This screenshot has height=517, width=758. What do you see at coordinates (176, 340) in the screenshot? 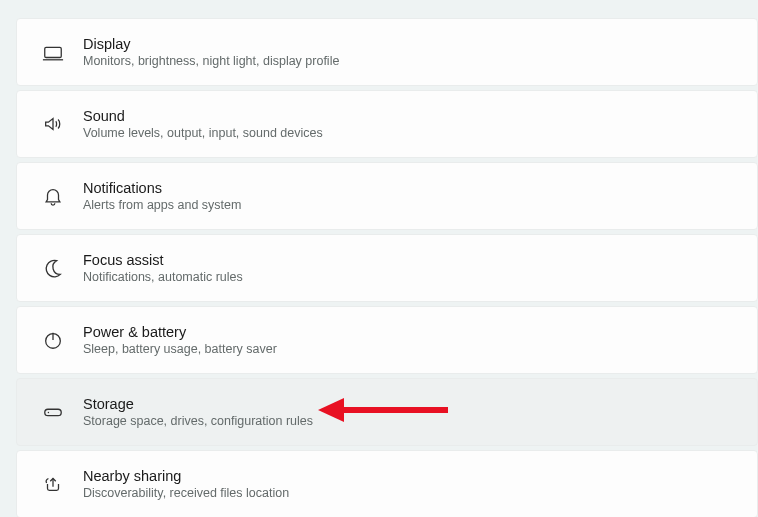
I see `settings-item-text: Power & battery Sleep, battery usage, ba…` at bounding box center [176, 340].